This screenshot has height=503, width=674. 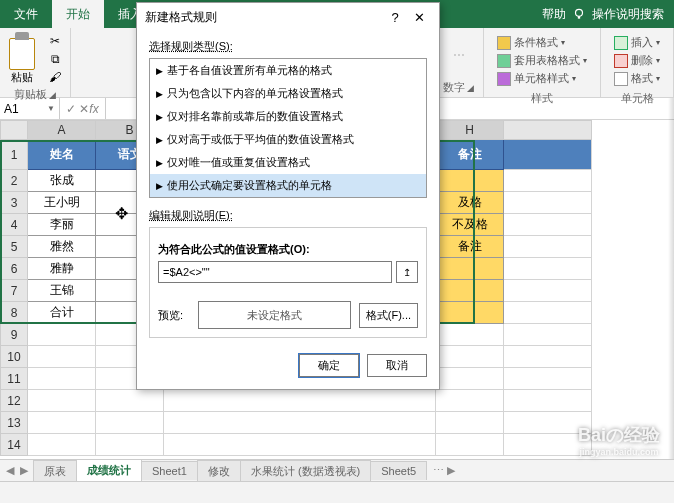 What do you see at coordinates (288, 46) in the screenshot?
I see `select-rule-type-label: 选择规则类型(S):` at bounding box center [288, 46].